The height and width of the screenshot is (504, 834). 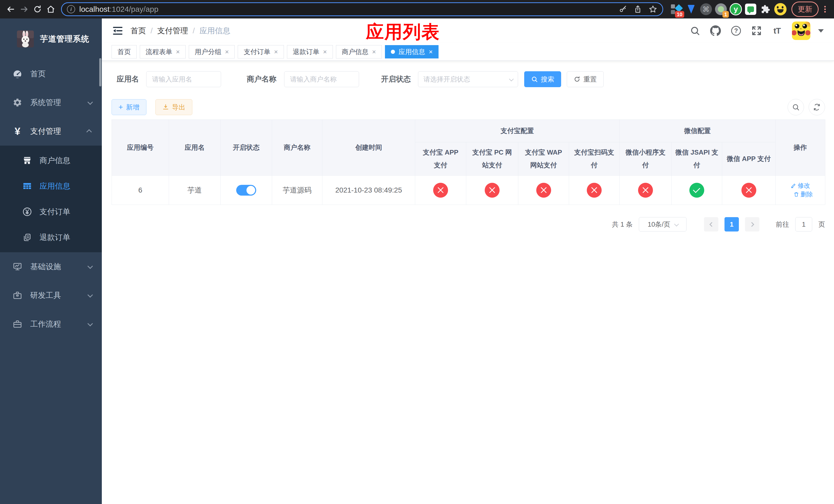 What do you see at coordinates (544, 159) in the screenshot?
I see `col-alipay-wap: 支付宝 WAP 网站支付` at bounding box center [544, 159].